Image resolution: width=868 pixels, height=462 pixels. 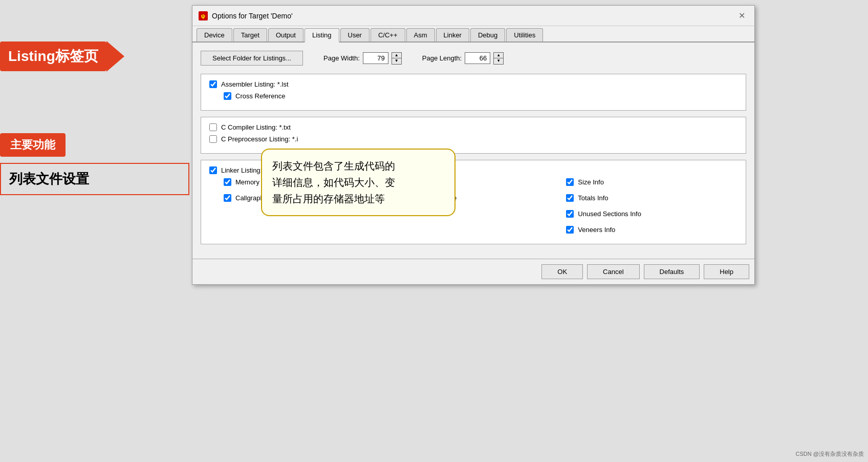 What do you see at coordinates (597, 229) in the screenshot?
I see `veneers-info-label: Veneers Info` at bounding box center [597, 229].